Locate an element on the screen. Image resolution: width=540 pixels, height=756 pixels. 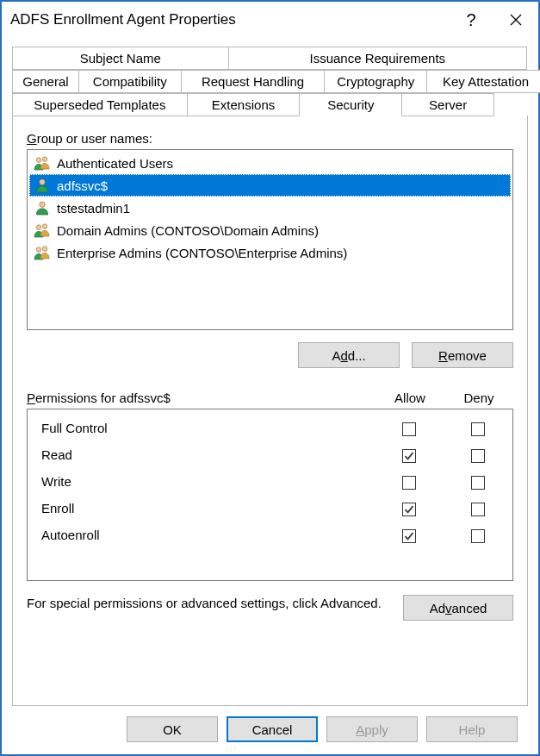
advanced-area: For special permissions or advanced sett… is located at coordinates (270, 608).